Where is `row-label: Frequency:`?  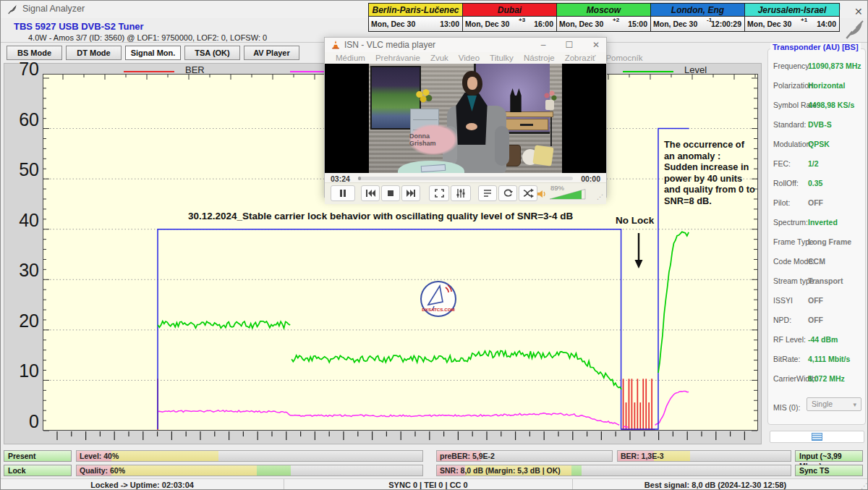 row-label: Frequency: is located at coordinates (793, 66).